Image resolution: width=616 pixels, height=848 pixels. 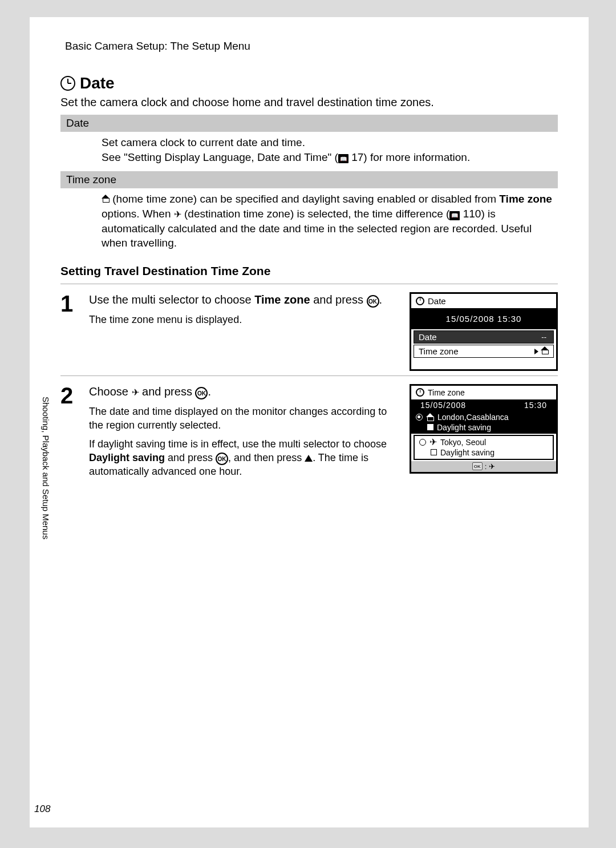 What do you see at coordinates (266, 458) in the screenshot?
I see `text: , and then press` at bounding box center [266, 458].